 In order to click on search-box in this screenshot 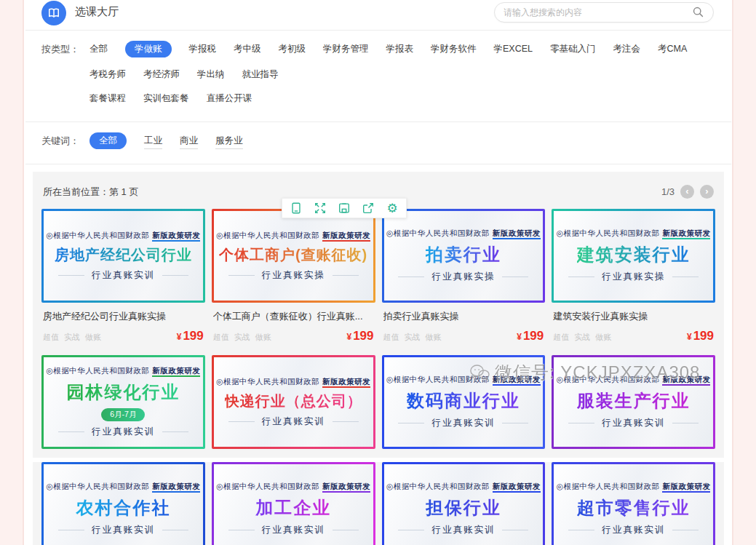, I will do `click(604, 12)`.